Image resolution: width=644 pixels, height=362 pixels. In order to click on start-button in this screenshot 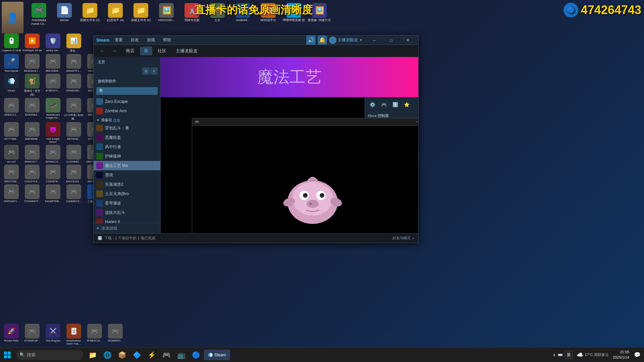, I will do `click(7, 355)`.